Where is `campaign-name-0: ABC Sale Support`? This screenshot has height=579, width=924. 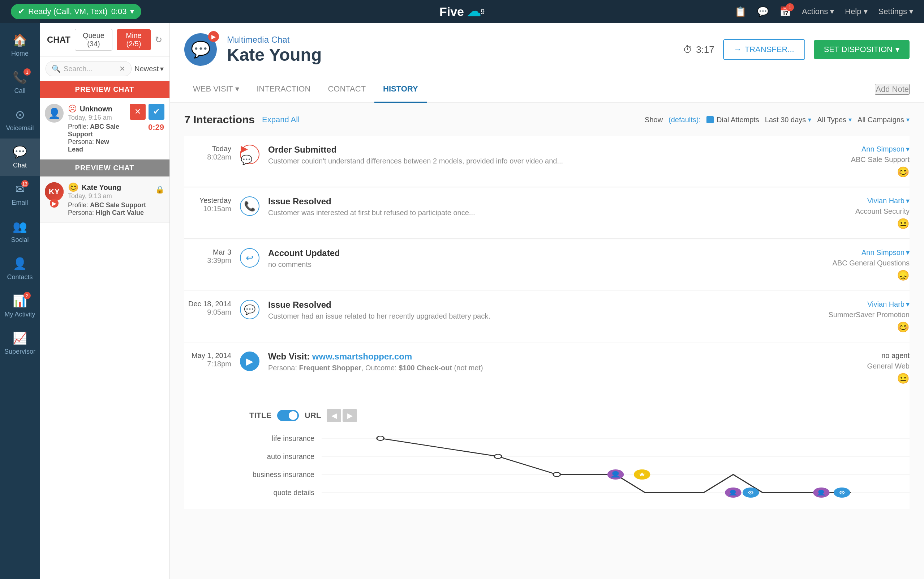 campaign-name-0: ABC Sale Support is located at coordinates (880, 160).